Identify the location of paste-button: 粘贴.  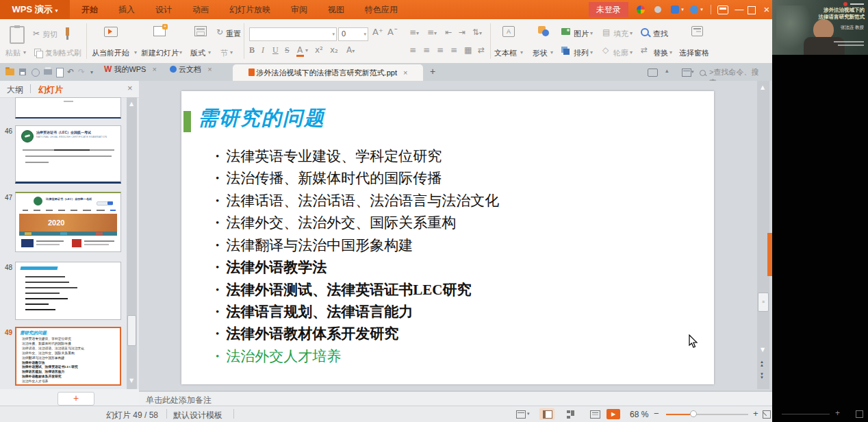
(13, 53).